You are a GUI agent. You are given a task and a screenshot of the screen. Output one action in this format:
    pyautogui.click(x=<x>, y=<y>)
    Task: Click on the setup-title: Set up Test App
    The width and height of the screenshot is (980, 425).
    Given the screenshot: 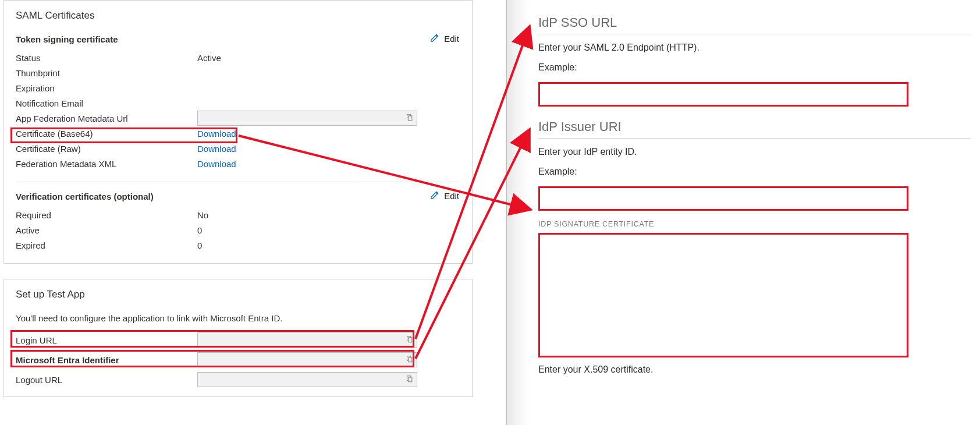 What is the action you would take?
    pyautogui.click(x=237, y=295)
    